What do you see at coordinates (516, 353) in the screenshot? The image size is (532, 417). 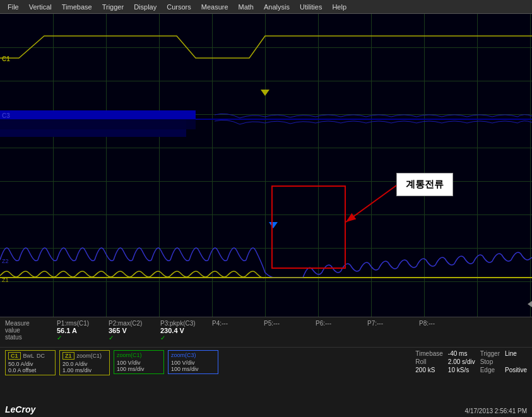 I see `trigger-value: Line` at bounding box center [516, 353].